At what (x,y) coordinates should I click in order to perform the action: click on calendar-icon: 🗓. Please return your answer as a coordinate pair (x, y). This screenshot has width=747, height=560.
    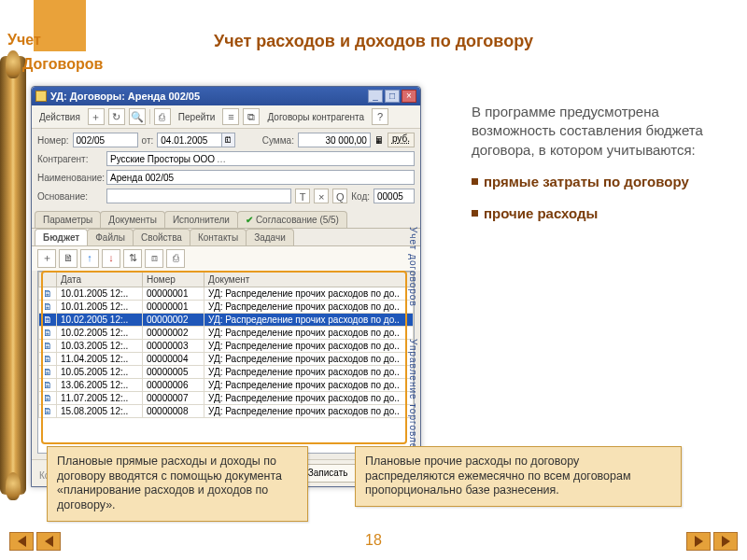
    Looking at the image, I should click on (229, 140).